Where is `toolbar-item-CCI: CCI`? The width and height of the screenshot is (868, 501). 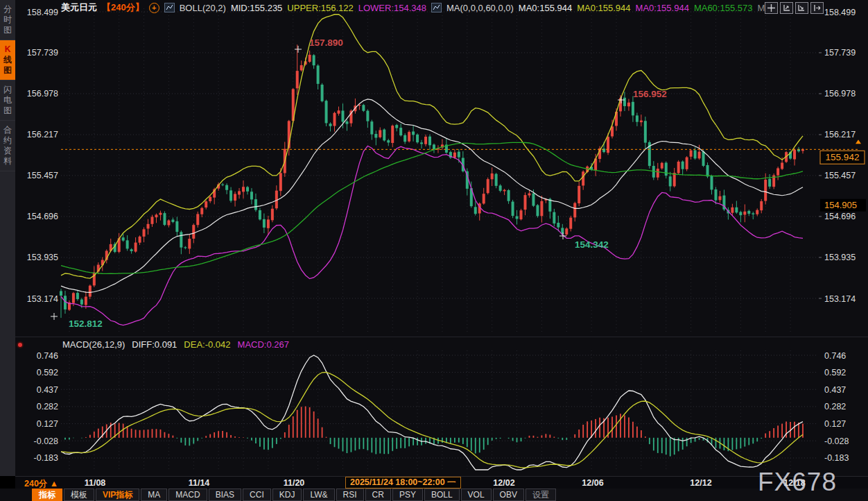
toolbar-item-CCI: CCI is located at coordinates (257, 495).